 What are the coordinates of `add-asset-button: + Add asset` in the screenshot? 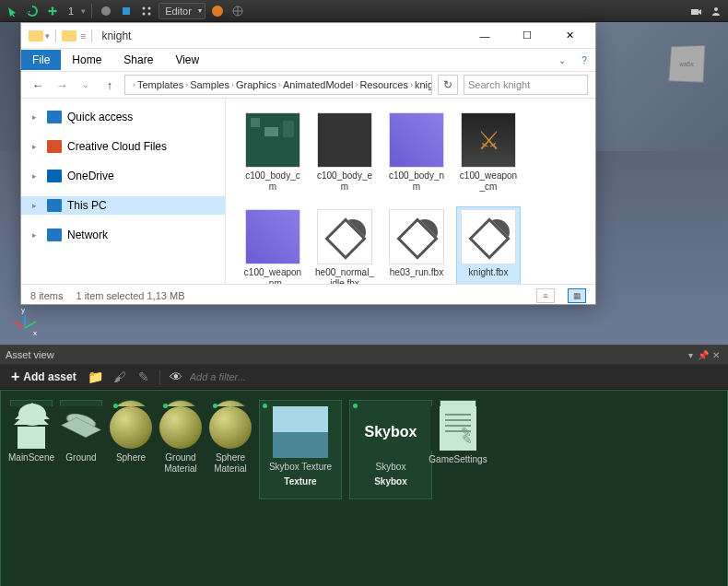 It's located at (44, 377).